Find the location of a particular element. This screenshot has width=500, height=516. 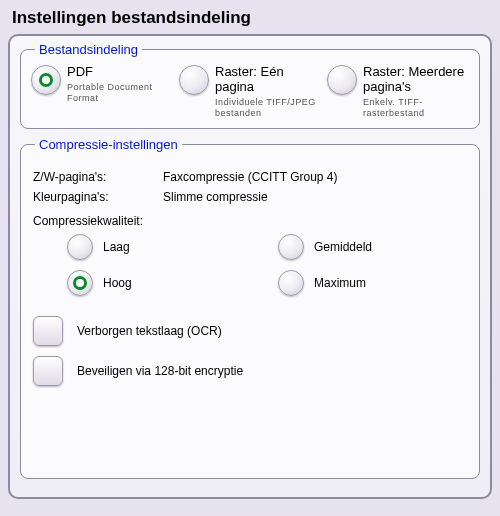

ocr-label: Verborgen tekstlaag (OCR) is located at coordinates (150, 331).